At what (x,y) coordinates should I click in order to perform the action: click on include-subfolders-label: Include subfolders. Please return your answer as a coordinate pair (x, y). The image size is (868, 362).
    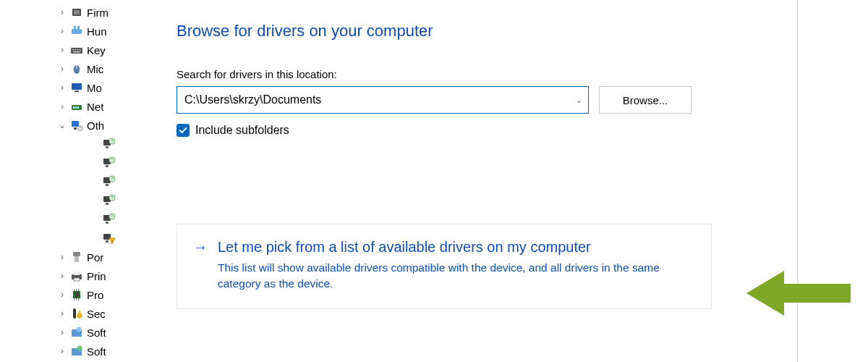
    Looking at the image, I should click on (242, 130).